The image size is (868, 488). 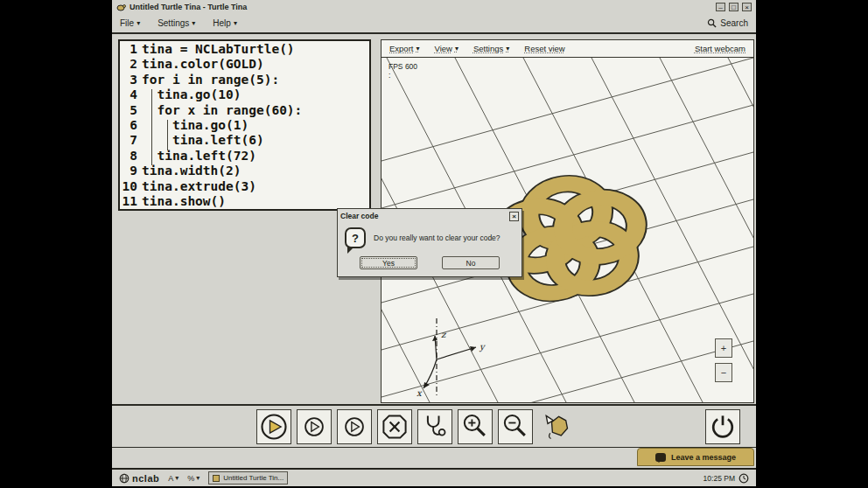 I want to click on zoom-out-button, so click(x=515, y=427).